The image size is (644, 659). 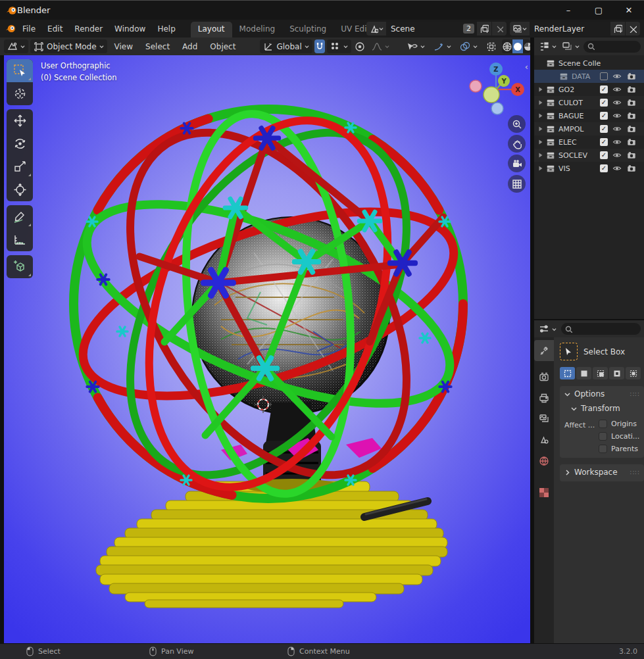 What do you see at coordinates (544, 351) in the screenshot?
I see `tab-tool` at bounding box center [544, 351].